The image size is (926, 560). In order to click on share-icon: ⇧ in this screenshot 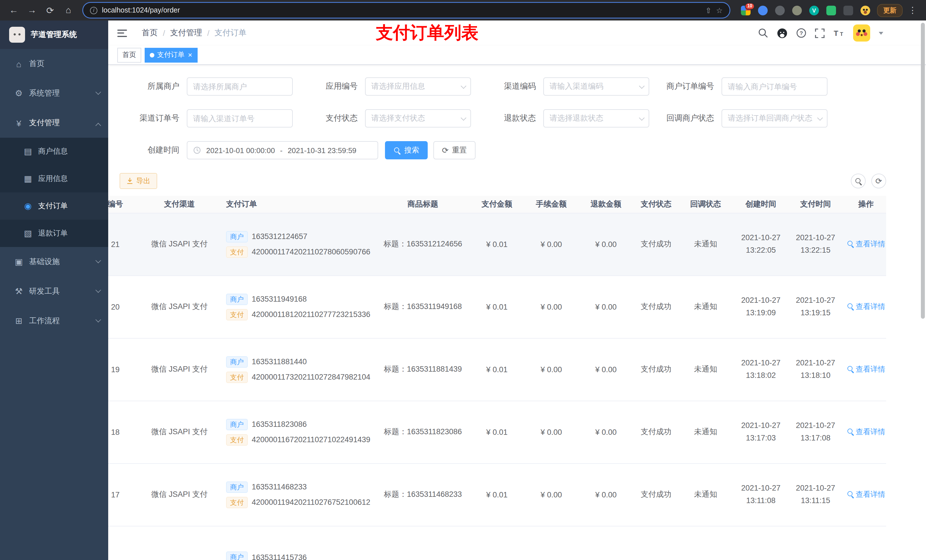, I will do `click(708, 11)`.